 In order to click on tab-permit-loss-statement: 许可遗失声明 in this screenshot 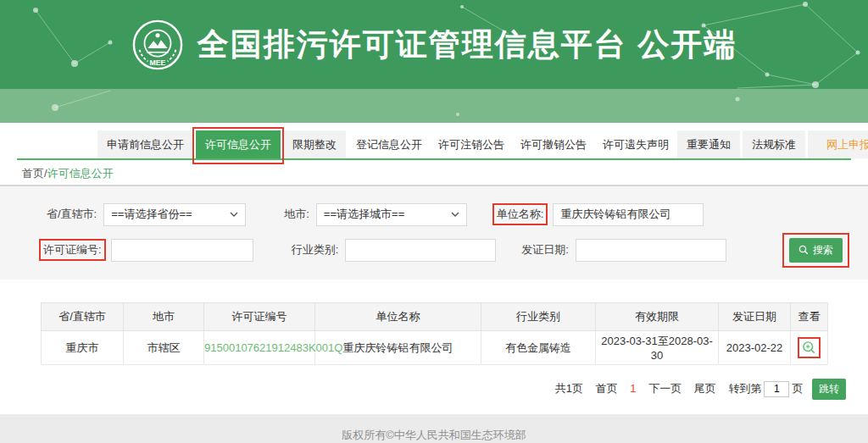, I will do `click(636, 144)`.